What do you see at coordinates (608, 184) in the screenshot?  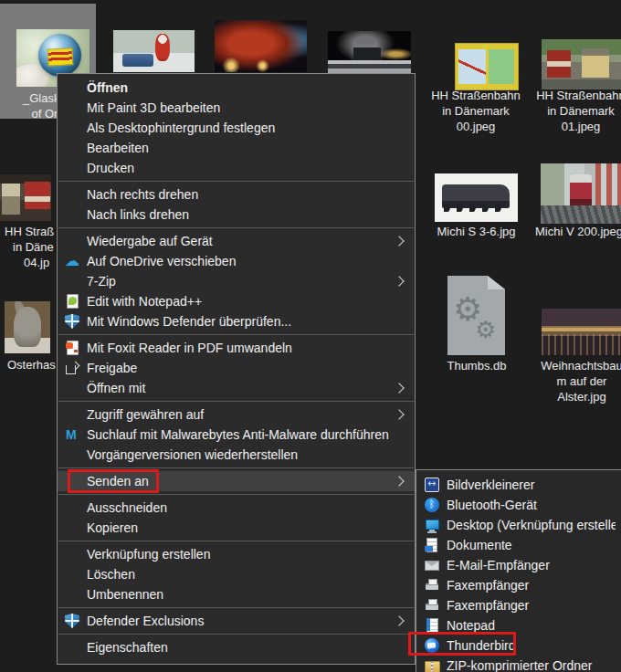 I see `building-art` at bounding box center [608, 184].